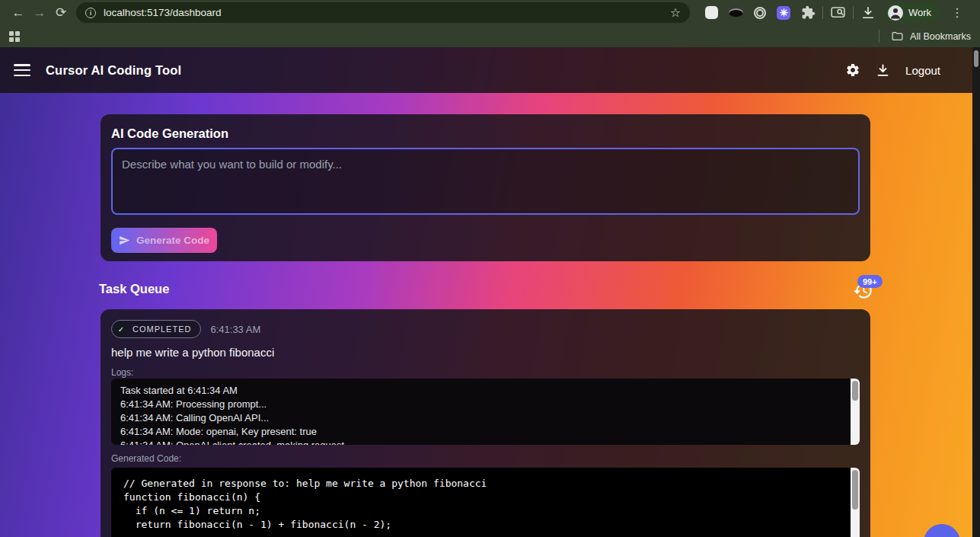 This screenshot has width=980, height=537. Describe the element at coordinates (883, 70) in the screenshot. I see `export-button` at that location.